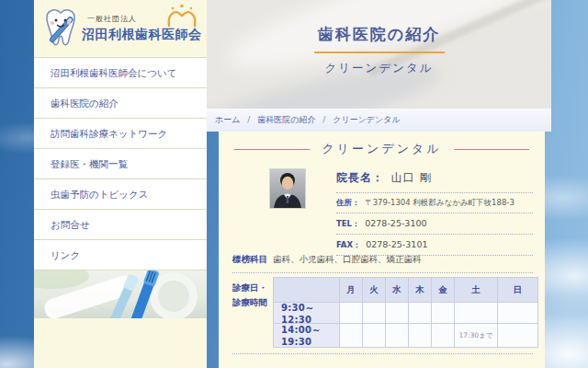 This screenshot has width=588, height=368. Describe the element at coordinates (382, 149) in the screenshot. I see `clinic-title-row: クリーンデンタル` at that location.